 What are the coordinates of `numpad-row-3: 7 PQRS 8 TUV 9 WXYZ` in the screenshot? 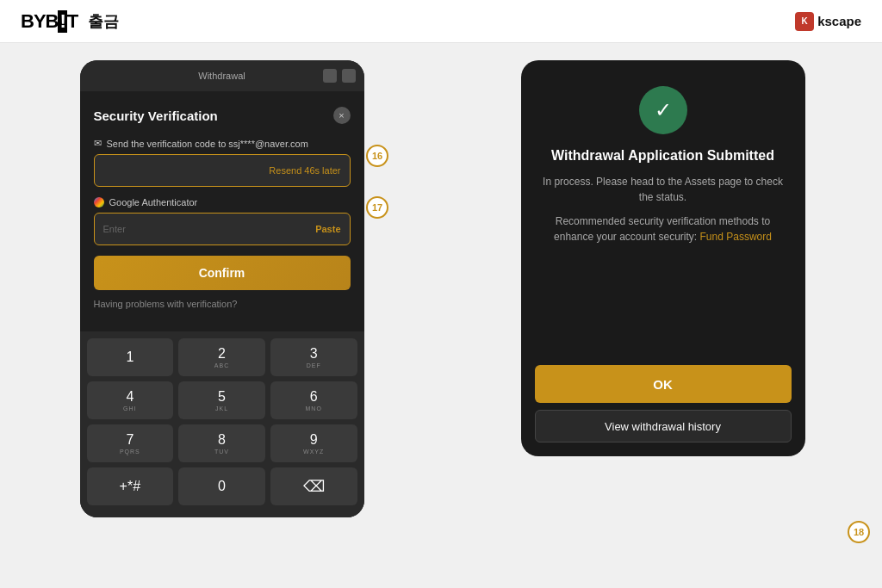 It's located at (222, 443).